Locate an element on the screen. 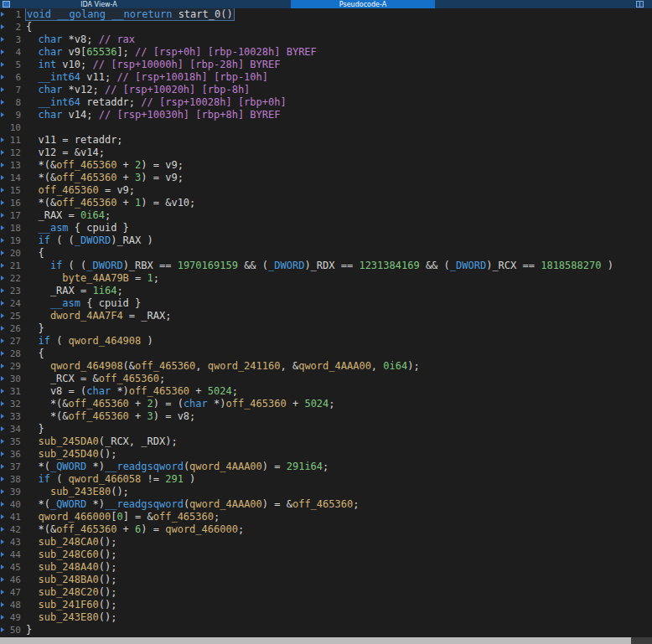 The height and width of the screenshot is (644, 652). layout-grid-icon is located at coordinates (640, 4).